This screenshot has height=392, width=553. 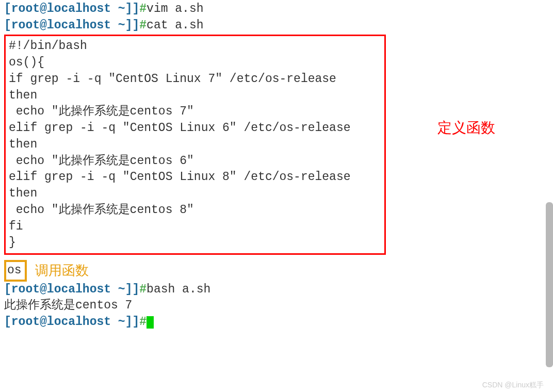 I want to click on command-cat: cat a.sh, so click(x=175, y=25).